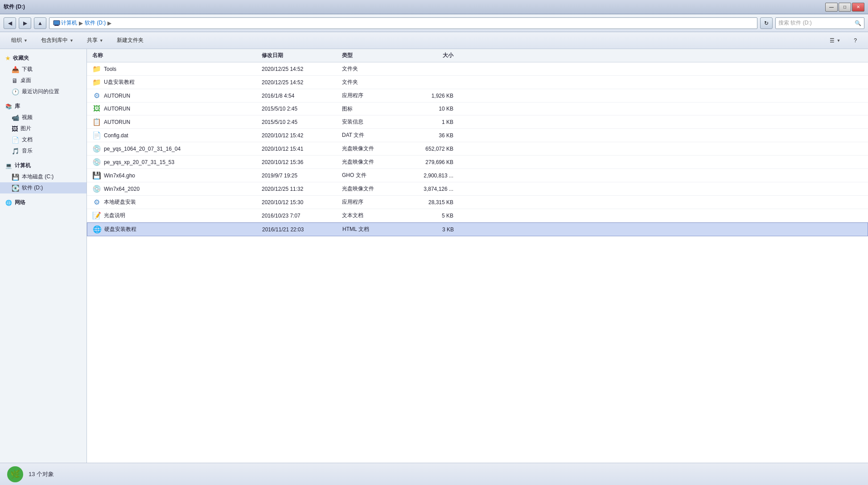 Image resolution: width=868 pixels, height=485 pixels. Describe the element at coordinates (120, 229) in the screenshot. I see `file-name: 硬盘安装教程` at that location.